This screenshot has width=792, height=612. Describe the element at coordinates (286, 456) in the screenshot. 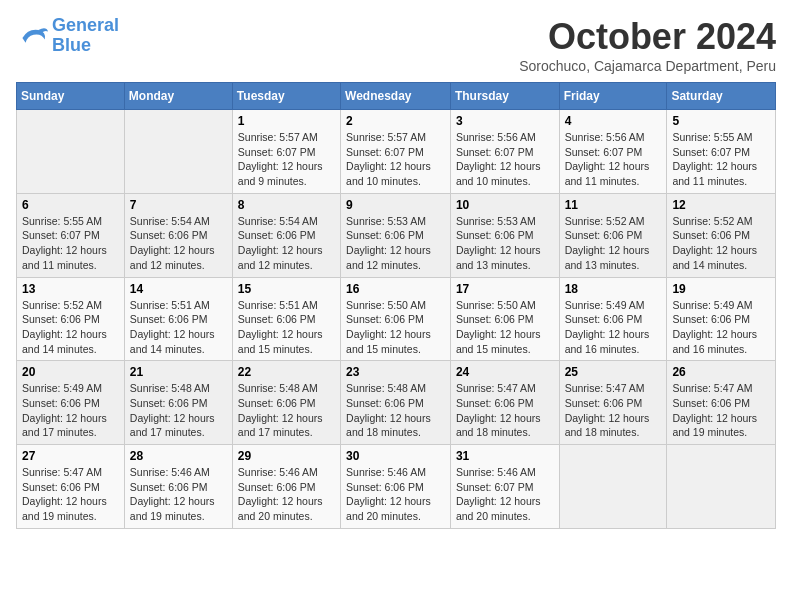

I see `day-number: 29` at that location.